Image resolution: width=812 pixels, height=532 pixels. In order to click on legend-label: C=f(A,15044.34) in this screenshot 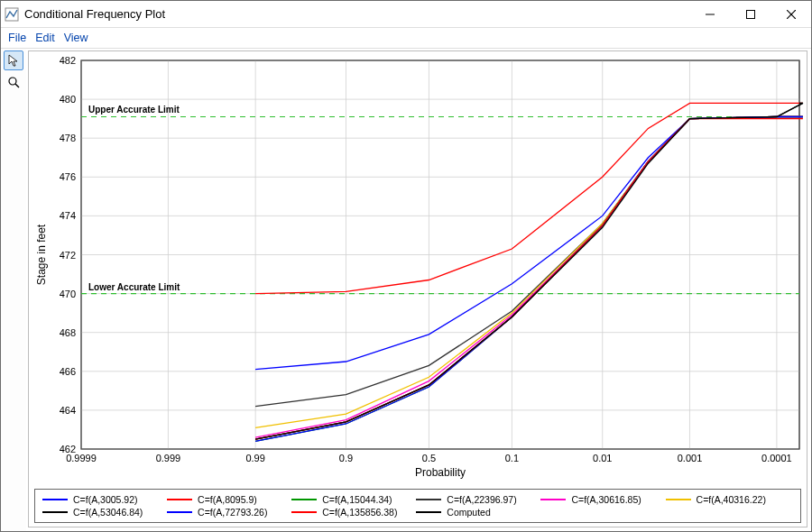, I will do `click(357, 500)`.